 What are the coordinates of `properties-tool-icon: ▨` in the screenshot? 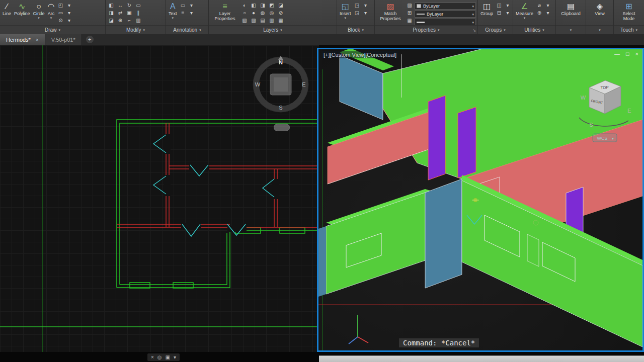 It's located at (410, 6).